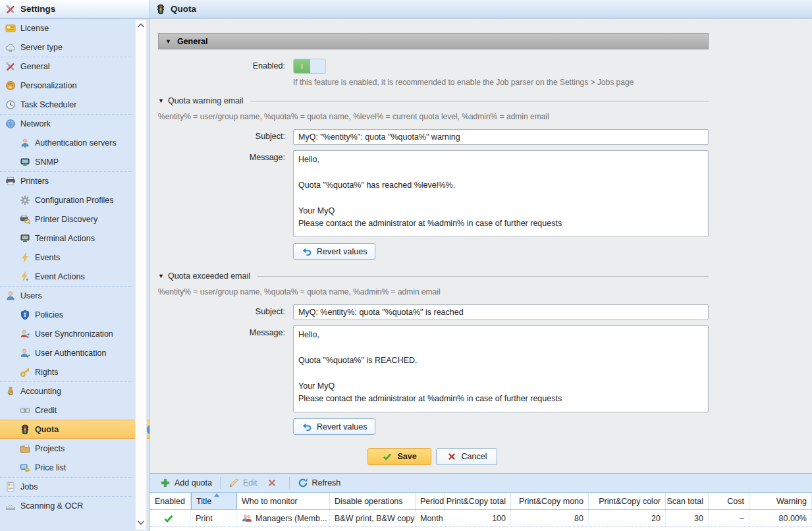 Image resolution: width=812 pixels, height=531 pixels. I want to click on sidebar-item-events: Events, so click(66, 257).